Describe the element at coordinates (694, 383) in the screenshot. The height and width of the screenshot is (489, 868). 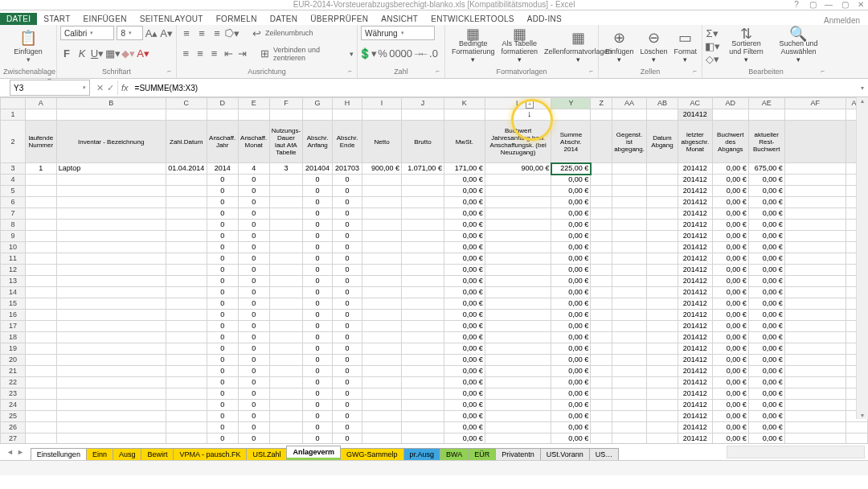
I see `cell-AC22: 201412` at that location.